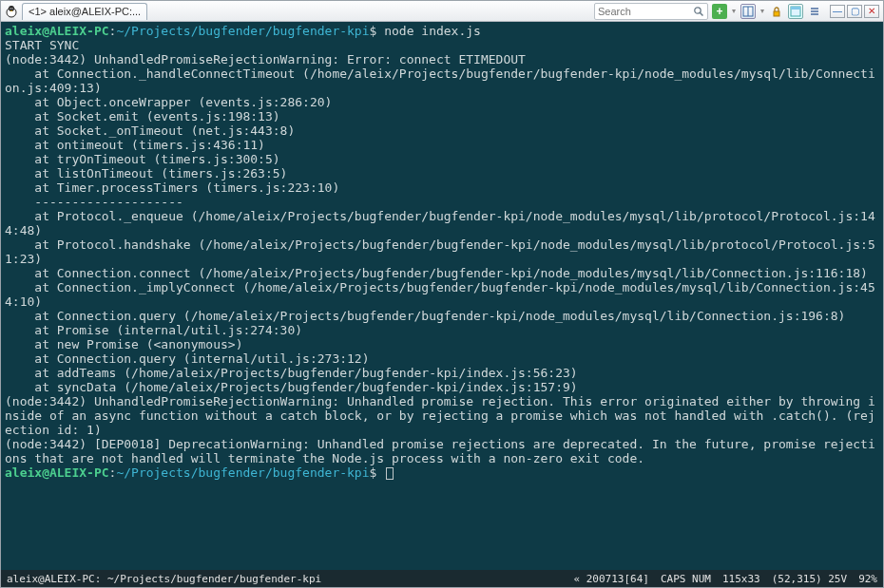  What do you see at coordinates (777, 11) in the screenshot?
I see `lock-icon` at bounding box center [777, 11].